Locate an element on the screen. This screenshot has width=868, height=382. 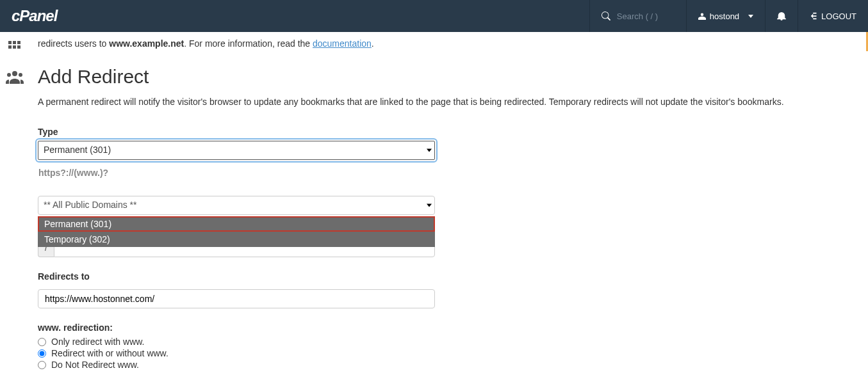
www-redirect-label: www. redirection: is located at coordinates (236, 328).